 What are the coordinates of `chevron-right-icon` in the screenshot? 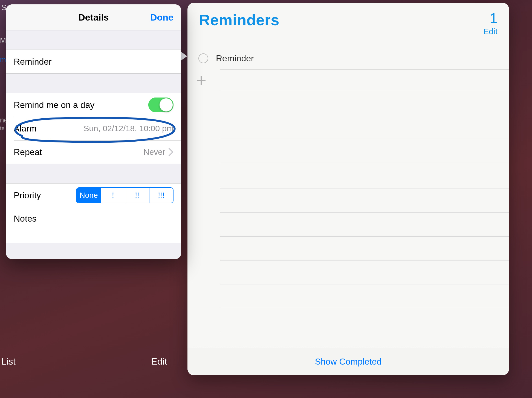 It's located at (171, 152).